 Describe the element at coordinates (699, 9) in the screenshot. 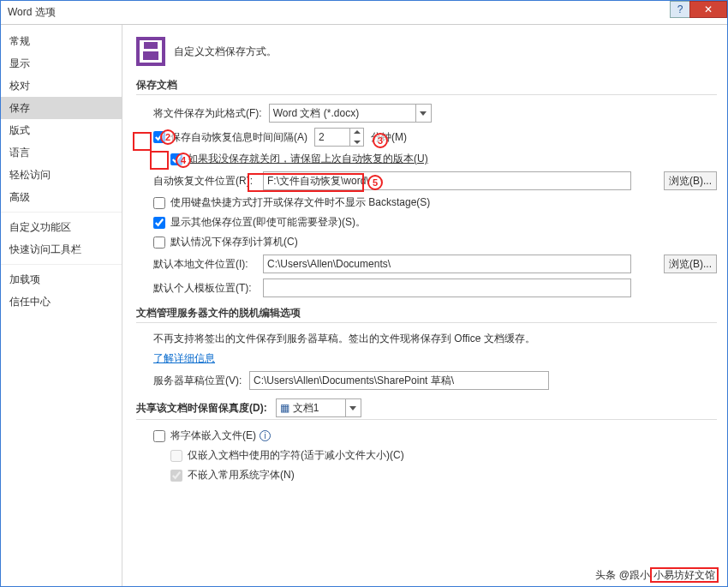

I see `window-buttons: ? ✕` at that location.